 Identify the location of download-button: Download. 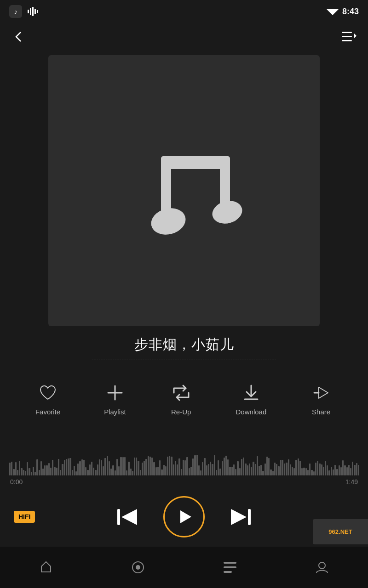
(251, 399).